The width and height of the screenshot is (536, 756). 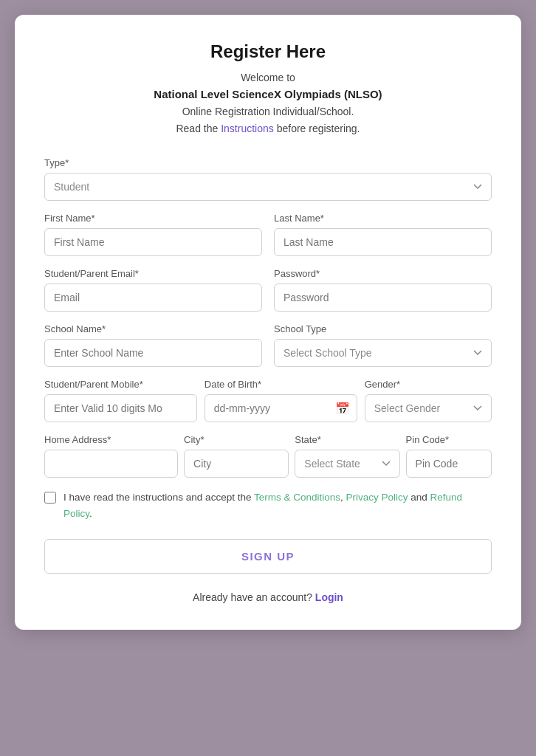 I want to click on login-link: Login, so click(x=329, y=597).